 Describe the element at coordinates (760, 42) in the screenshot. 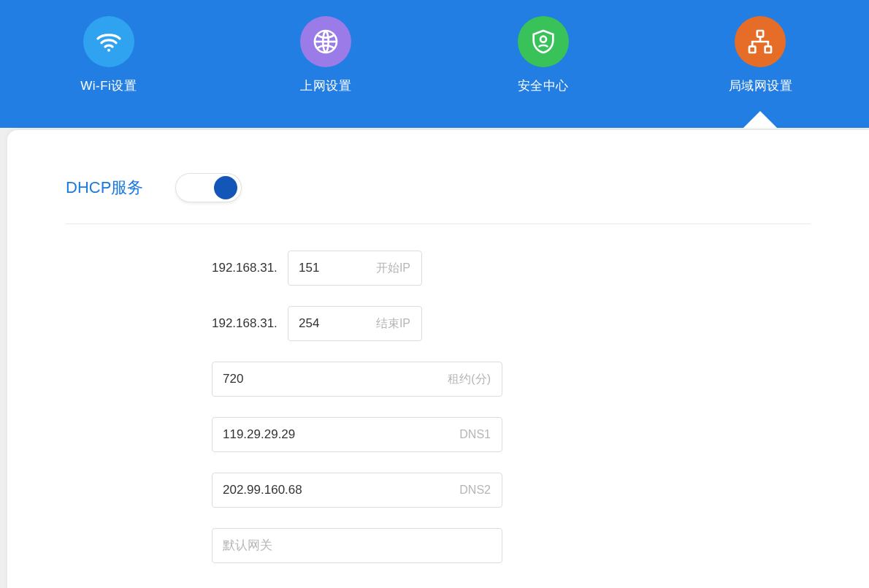

I see `lan-icon` at that location.